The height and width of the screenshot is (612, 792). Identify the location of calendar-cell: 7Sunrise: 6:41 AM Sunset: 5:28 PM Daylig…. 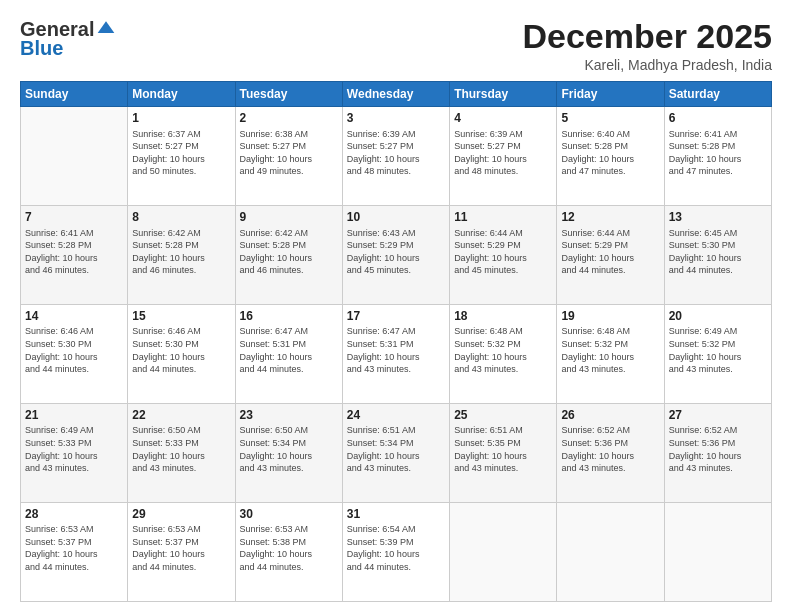
(74, 256).